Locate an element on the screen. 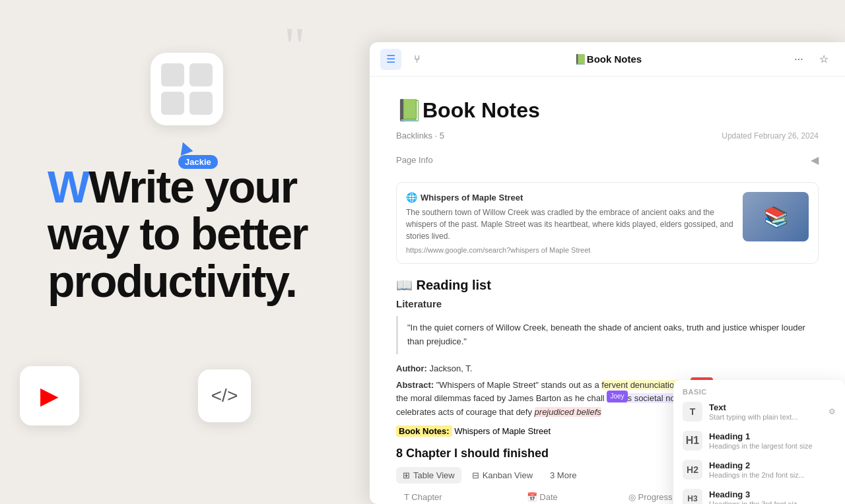 This screenshot has height=504, width=845. abstract-text-1: "Whispers of Maple Street" stands out as… is located at coordinates (519, 385).